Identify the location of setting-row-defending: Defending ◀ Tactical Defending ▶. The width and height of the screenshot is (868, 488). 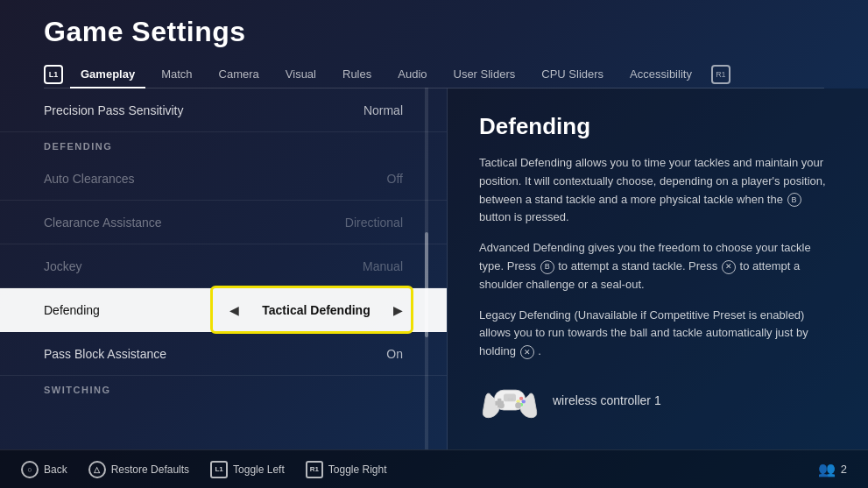
(223, 310).